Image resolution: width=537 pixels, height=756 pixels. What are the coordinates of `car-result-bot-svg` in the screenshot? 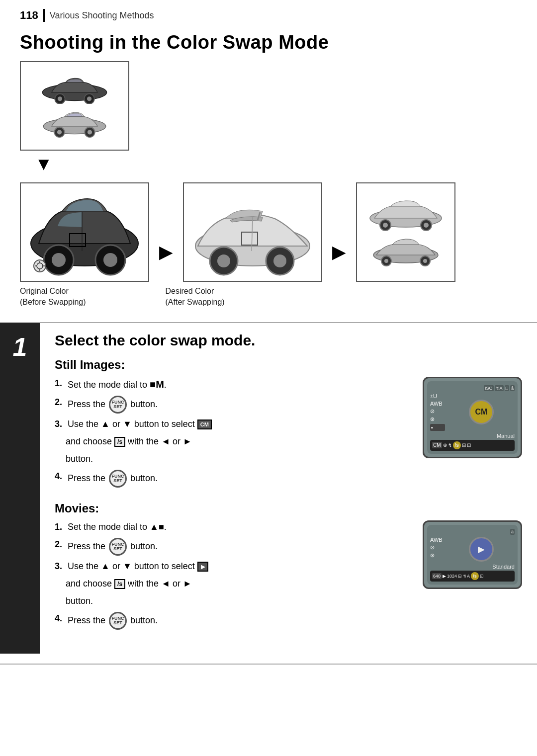 It's located at (406, 252).